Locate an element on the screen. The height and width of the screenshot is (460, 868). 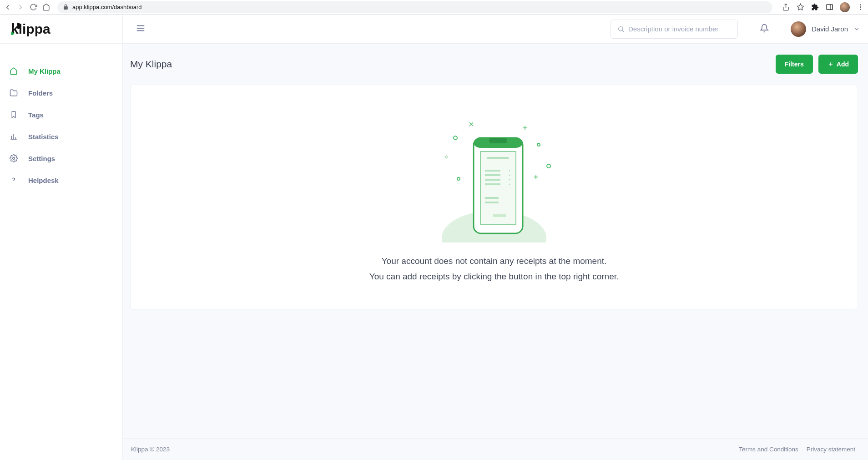
svg-text: klippa is located at coordinates (31, 29).